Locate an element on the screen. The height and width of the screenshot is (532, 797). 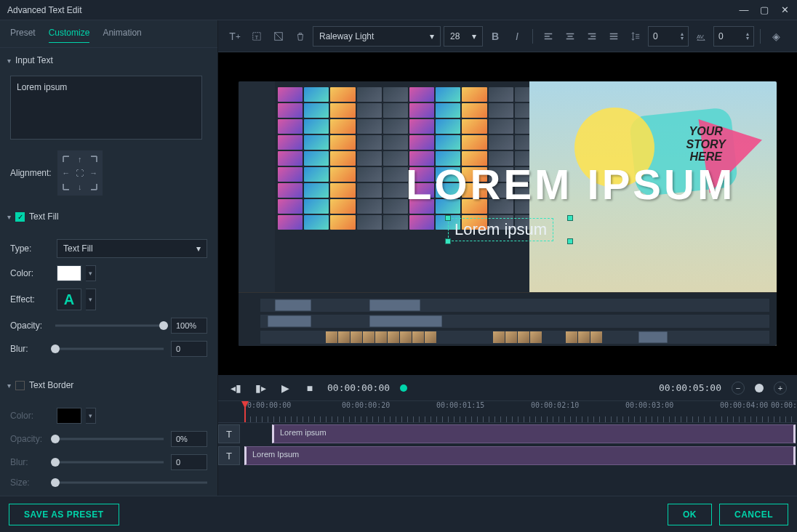
border-opacity-value: 0% is located at coordinates (189, 439).